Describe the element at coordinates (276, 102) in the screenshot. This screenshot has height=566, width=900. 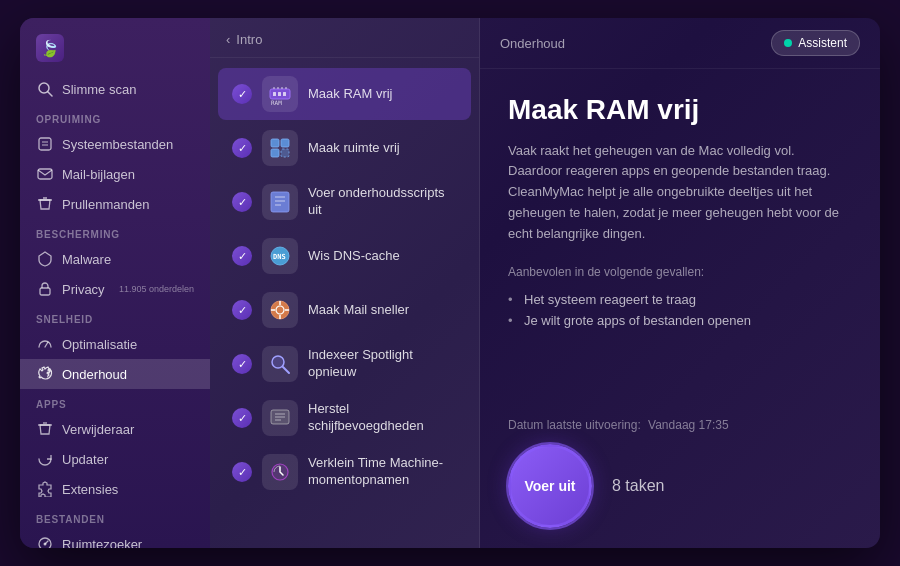
I see `svg-text: RAM` at that location.